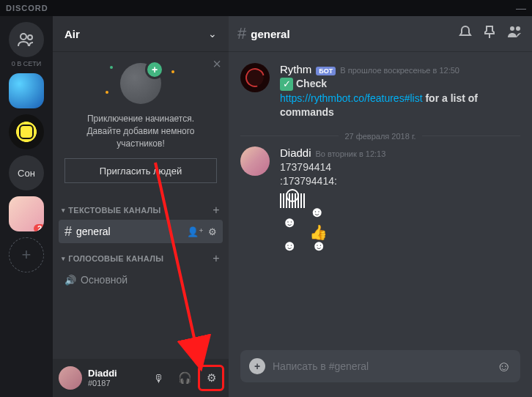 The image size is (532, 397). What do you see at coordinates (319, 222) in the screenshot?
I see `thumbs-up-emoji-icon: ☻👍` at bounding box center [319, 222].